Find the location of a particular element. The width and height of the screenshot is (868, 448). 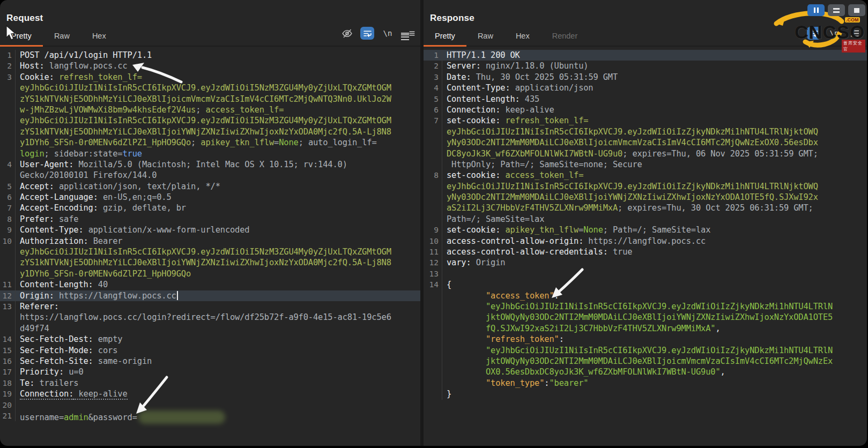

code-line: fQ.SJXwI92xaS2iI2Lj3C7HbbVzF4THV5ZLXNrw9… is located at coordinates (646, 328).